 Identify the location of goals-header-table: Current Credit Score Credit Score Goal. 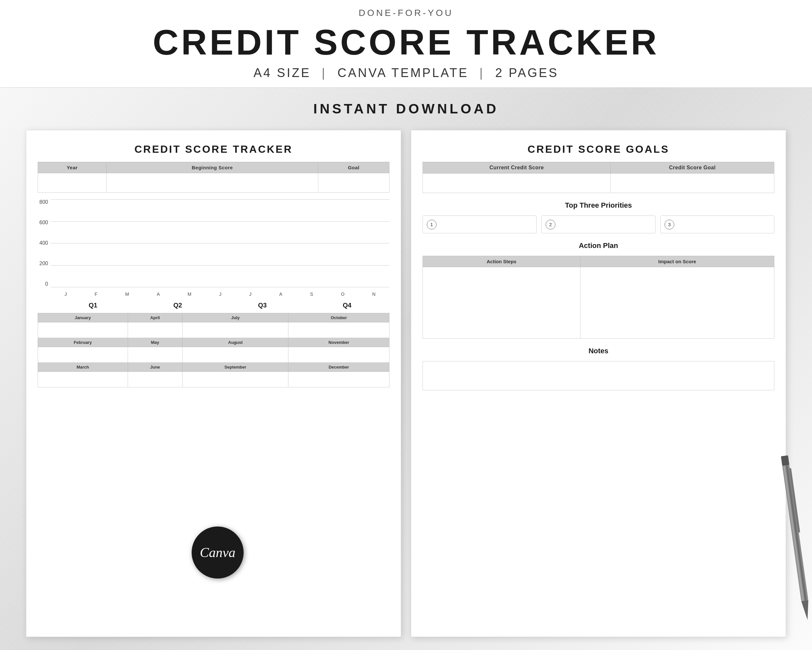
(598, 177).